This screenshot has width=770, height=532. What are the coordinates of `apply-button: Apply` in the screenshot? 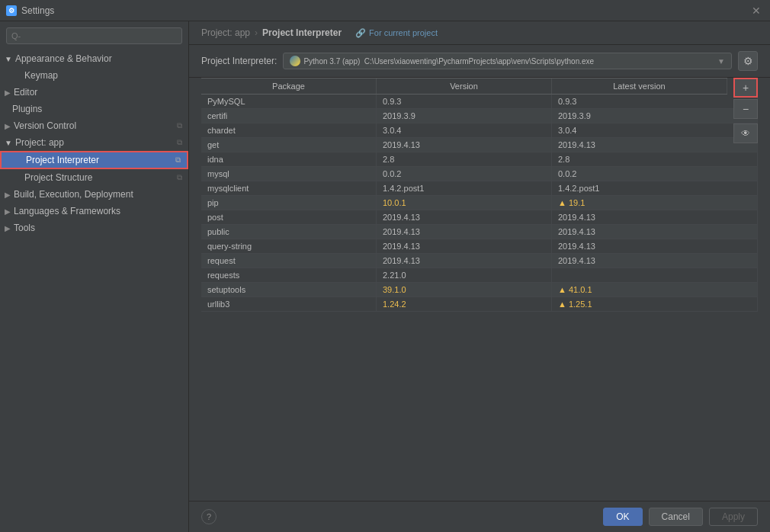 It's located at (733, 517).